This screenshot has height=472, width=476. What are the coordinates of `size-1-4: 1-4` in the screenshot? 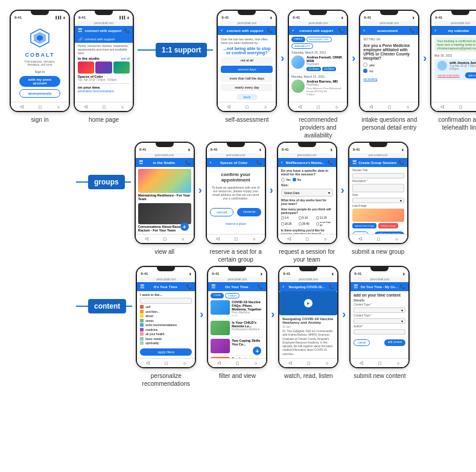 It's located at (290, 218).